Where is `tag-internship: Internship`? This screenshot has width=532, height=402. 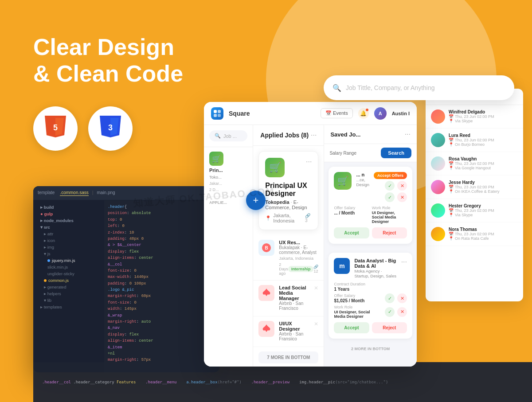
tag-internship: Internship is located at coordinates (301, 269).